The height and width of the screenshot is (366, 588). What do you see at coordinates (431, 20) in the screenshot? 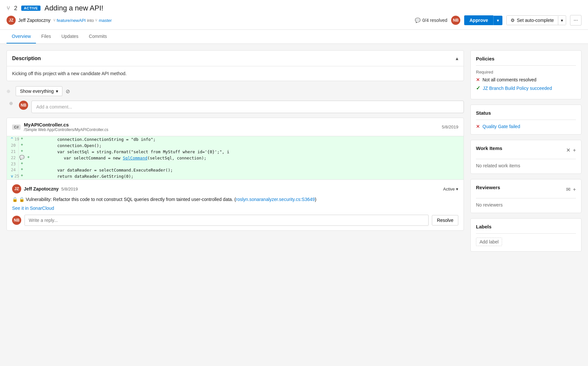
I see `comments-count: 💬 0/4 resolved` at bounding box center [431, 20].